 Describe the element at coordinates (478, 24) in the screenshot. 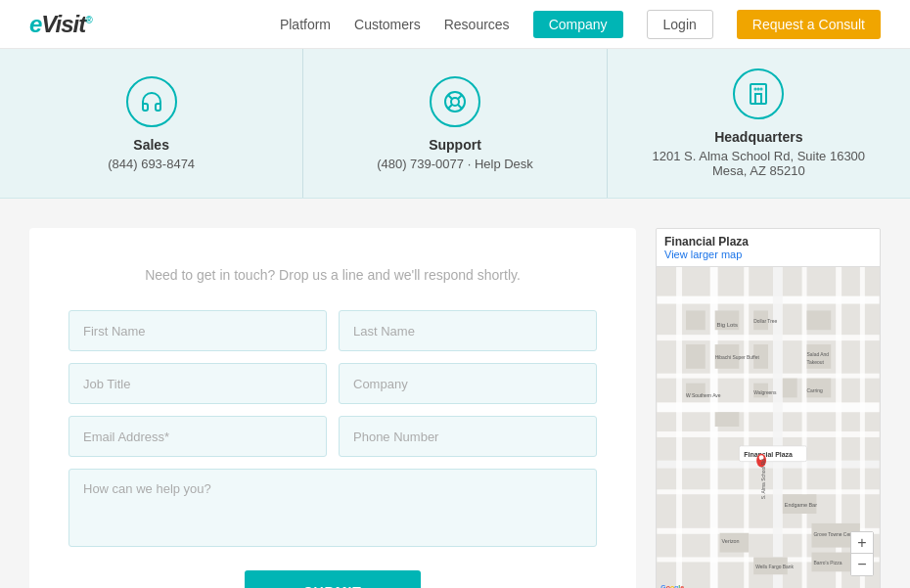

I see `nav-resources: Resources` at that location.